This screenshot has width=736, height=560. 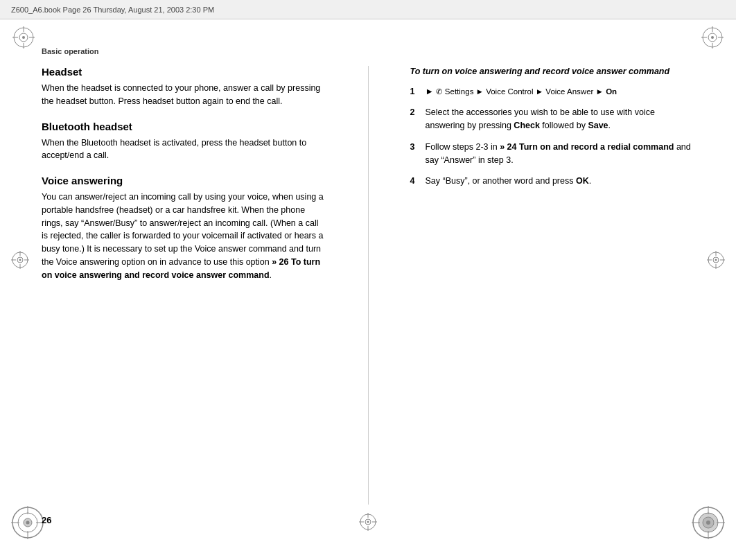 What do you see at coordinates (564, 125) in the screenshot?
I see `step-2-text-2: followed by` at bounding box center [564, 125].